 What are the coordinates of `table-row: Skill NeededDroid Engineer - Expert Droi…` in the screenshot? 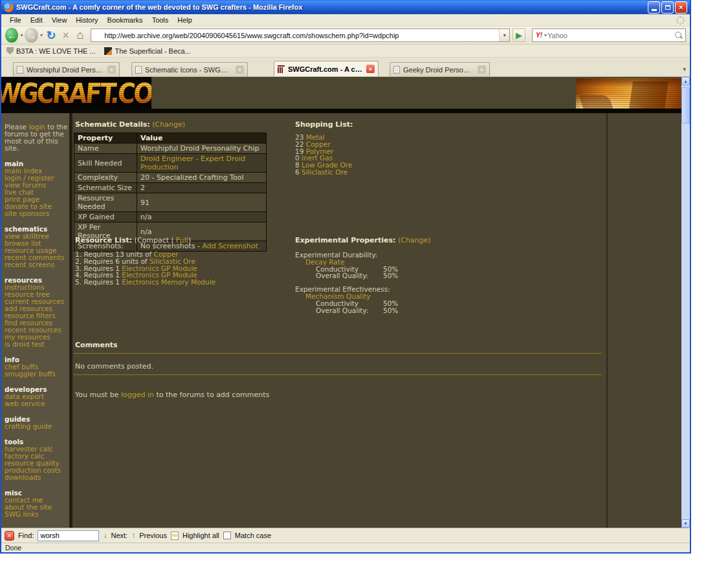 It's located at (171, 163).